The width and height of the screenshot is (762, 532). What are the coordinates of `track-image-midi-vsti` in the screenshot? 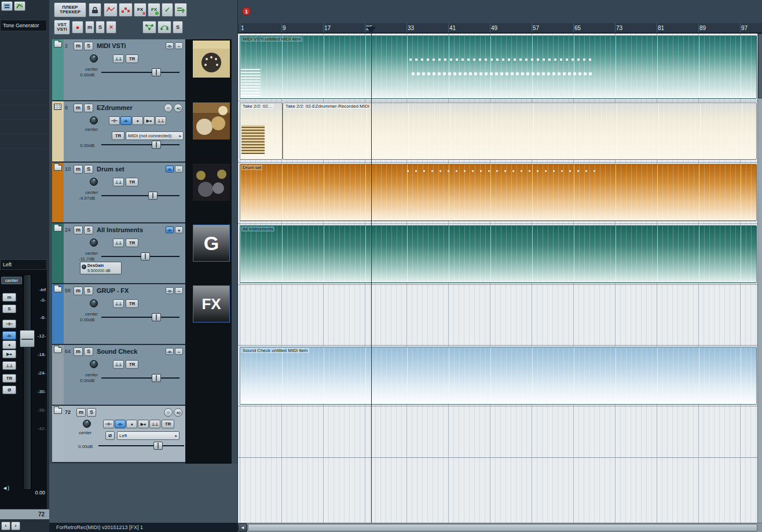 It's located at (211, 59).